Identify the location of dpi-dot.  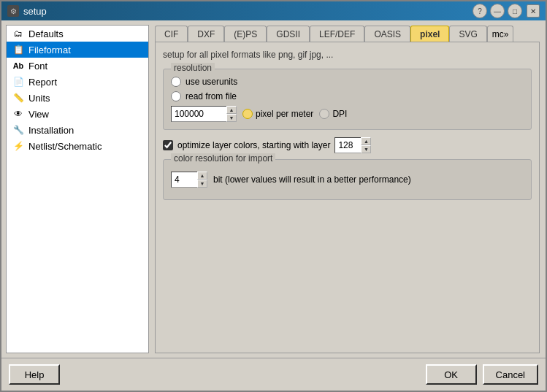
(324, 114).